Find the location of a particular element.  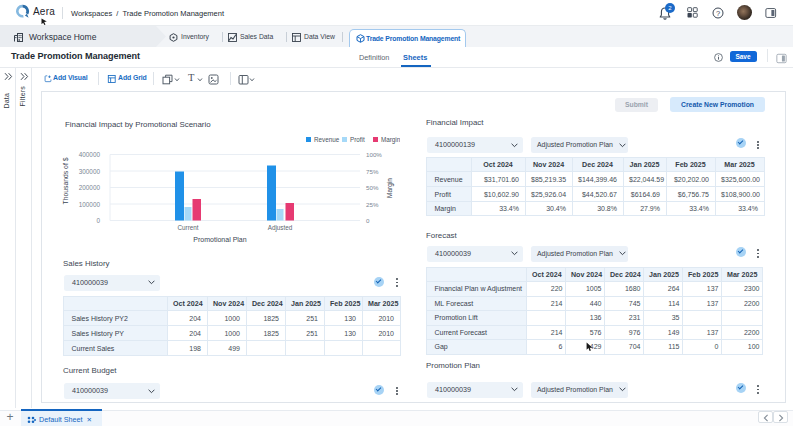

svg-text: 50% is located at coordinates (372, 188).